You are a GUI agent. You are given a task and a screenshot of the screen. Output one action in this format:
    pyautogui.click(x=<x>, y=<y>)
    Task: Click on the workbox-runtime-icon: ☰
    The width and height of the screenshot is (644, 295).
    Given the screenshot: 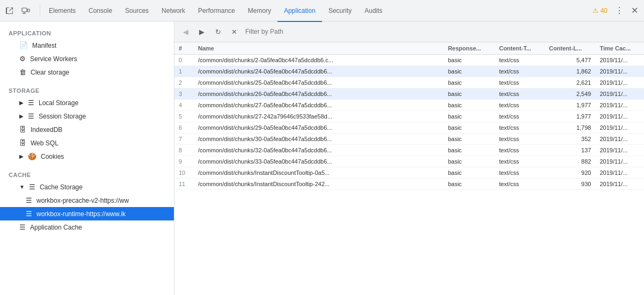 What is the action you would take?
    pyautogui.click(x=29, y=213)
    